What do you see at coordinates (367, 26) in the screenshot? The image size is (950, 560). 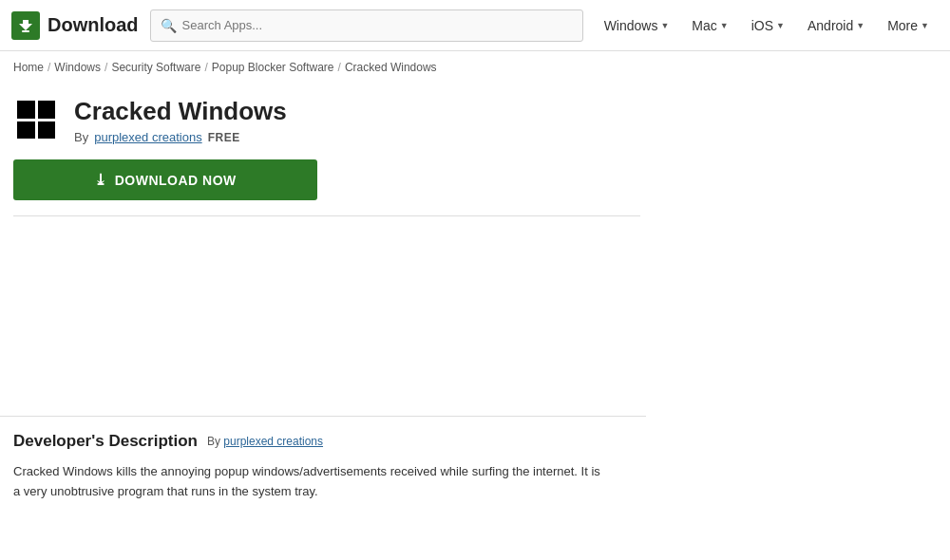 I see `search-bar: 🔍` at bounding box center [367, 26].